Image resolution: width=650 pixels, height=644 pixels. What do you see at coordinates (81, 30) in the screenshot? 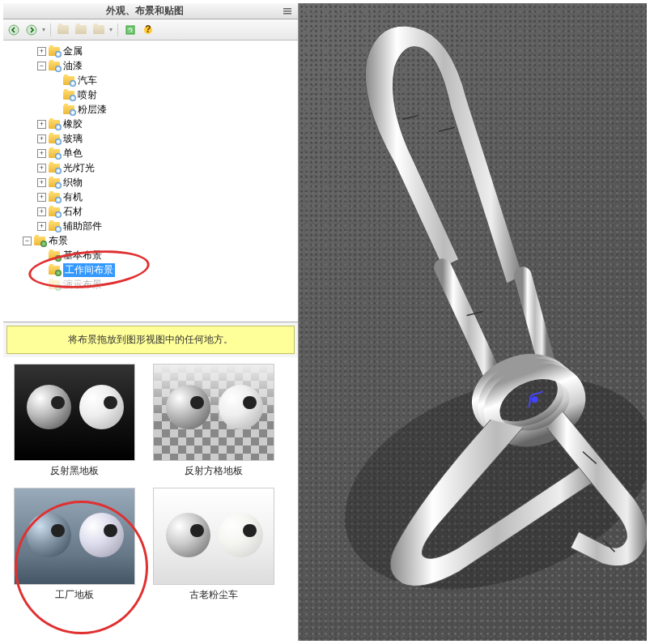
I see `folder2-icon` at bounding box center [81, 30].